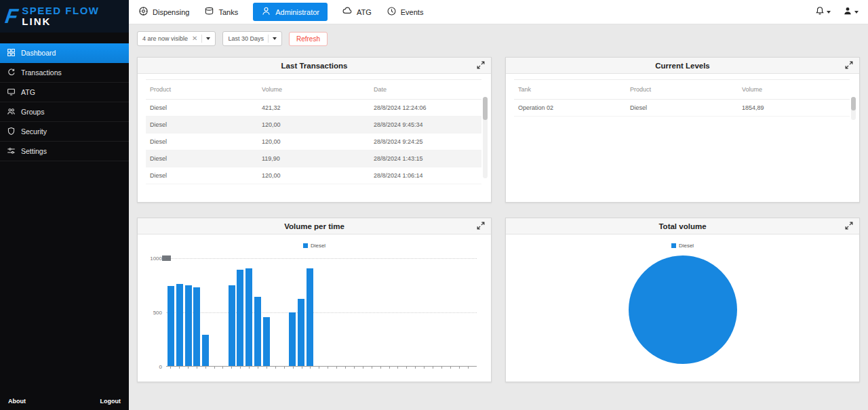  Describe the element at coordinates (167, 258) in the screenshot. I see `axis-smudge-artifact` at that location.